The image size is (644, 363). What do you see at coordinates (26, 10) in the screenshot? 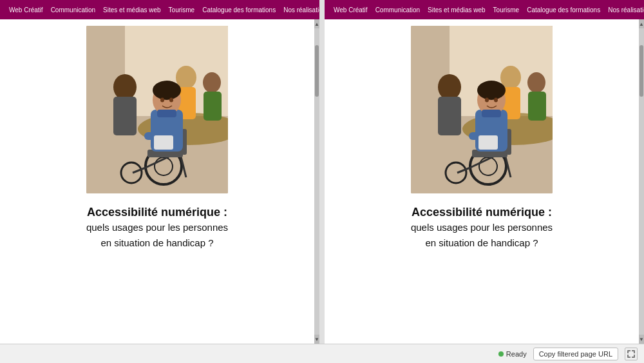
I see `nav-item-webcreative-left: Web Créatif` at bounding box center [26, 10].